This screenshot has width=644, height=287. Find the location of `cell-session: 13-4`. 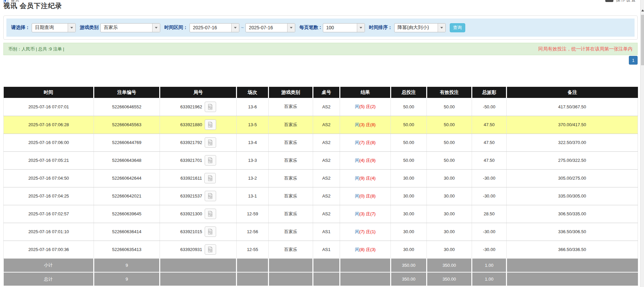

cell-session: 13-4 is located at coordinates (252, 143).